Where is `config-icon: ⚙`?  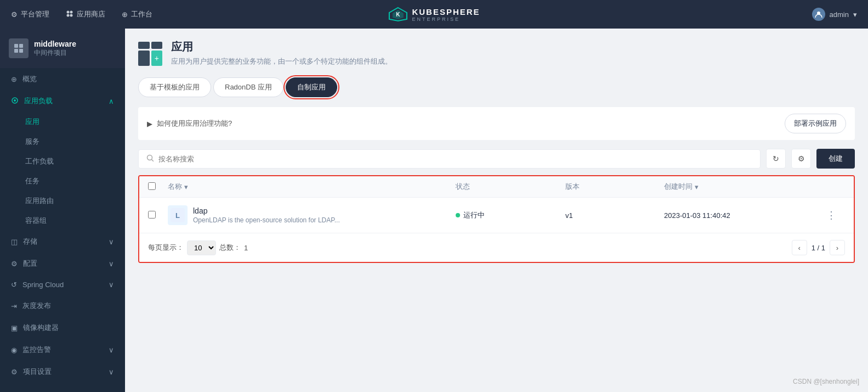 config-icon: ⚙ is located at coordinates (14, 264).